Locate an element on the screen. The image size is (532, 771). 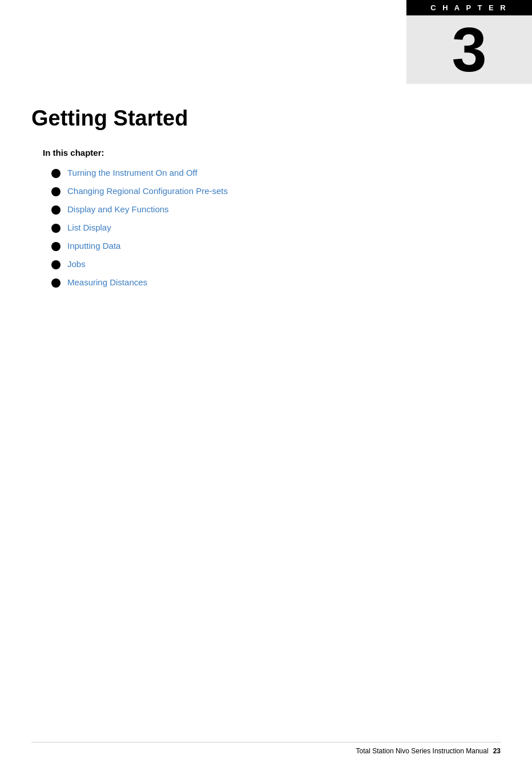
footer-text: Total Station Nivo Series Instruction Ma… is located at coordinates (422, 751).